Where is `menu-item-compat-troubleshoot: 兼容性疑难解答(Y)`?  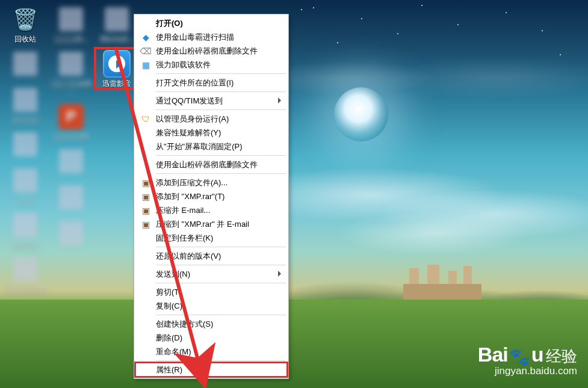
menu-item-compat-troubleshoot: 兼容性疑难解答(Y) is located at coordinates (211, 132).